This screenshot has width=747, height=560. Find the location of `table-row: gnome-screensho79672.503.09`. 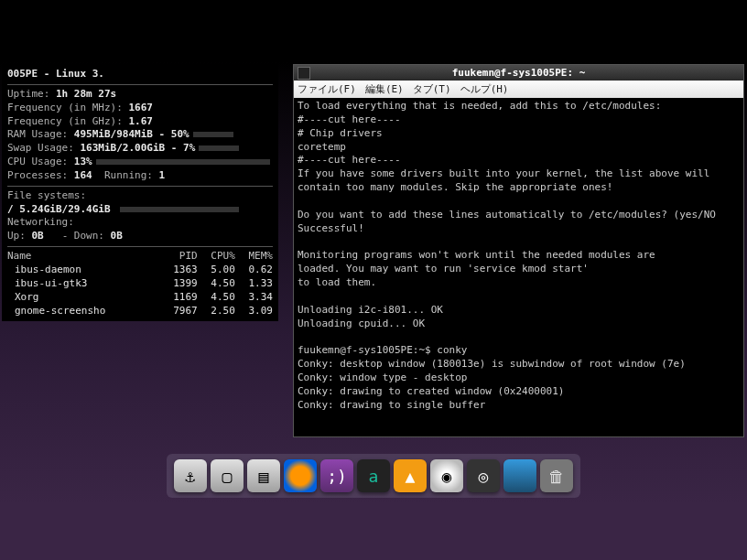

table-row: gnome-screensho79672.503.09 is located at coordinates (140, 311).